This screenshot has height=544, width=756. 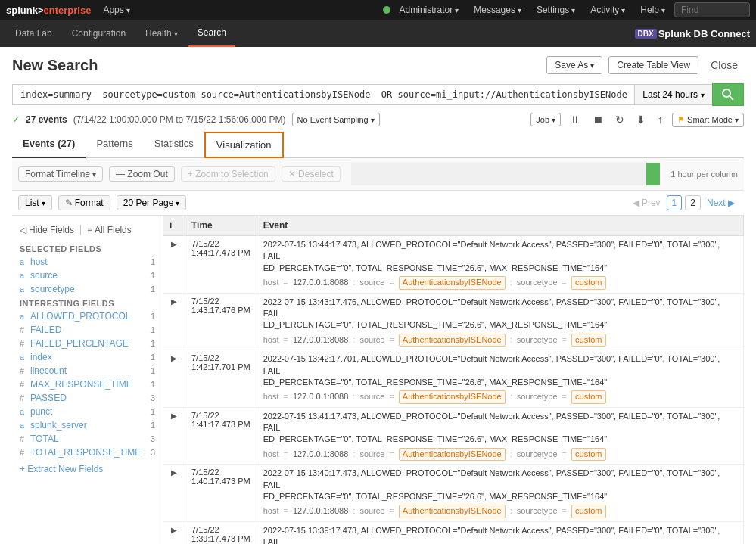 What do you see at coordinates (728, 95) in the screenshot?
I see `search-button` at bounding box center [728, 95].